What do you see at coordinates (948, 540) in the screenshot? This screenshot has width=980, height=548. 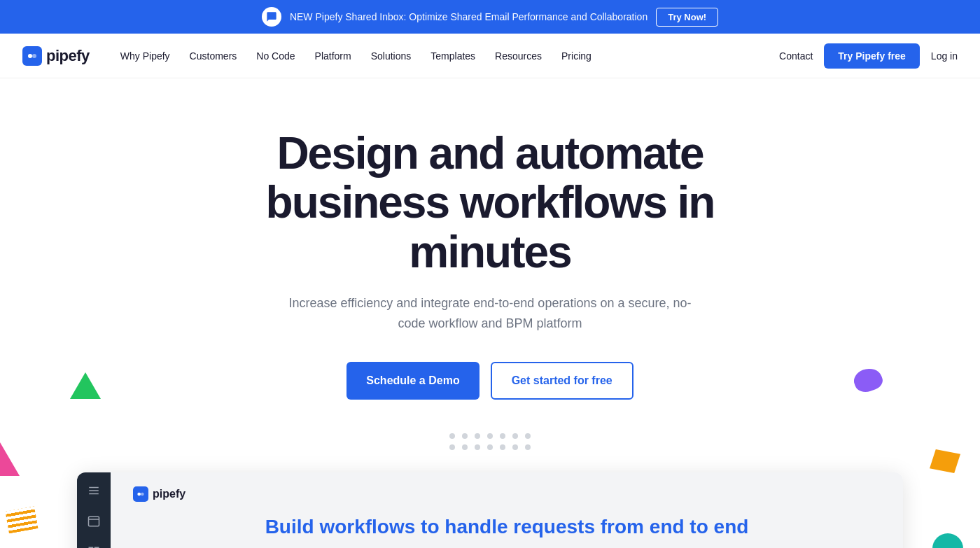 I see `teal-circle-decoration` at bounding box center [948, 540].